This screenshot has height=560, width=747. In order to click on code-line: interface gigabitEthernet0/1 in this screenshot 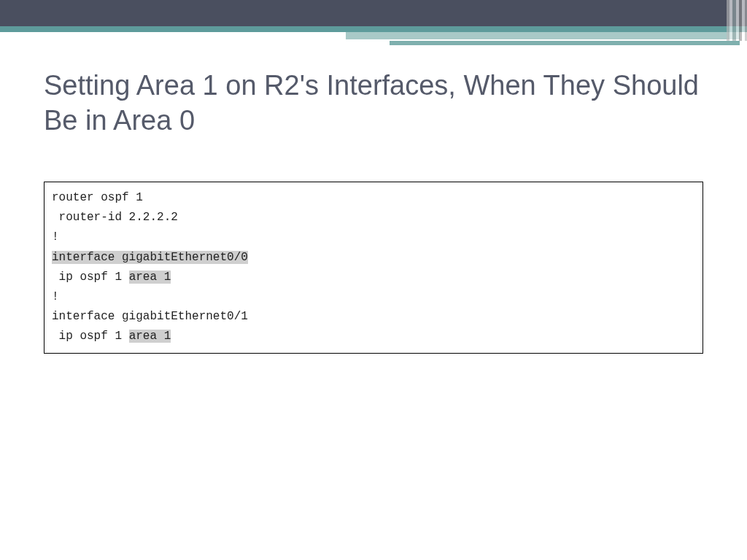, I will do `click(374, 316)`.